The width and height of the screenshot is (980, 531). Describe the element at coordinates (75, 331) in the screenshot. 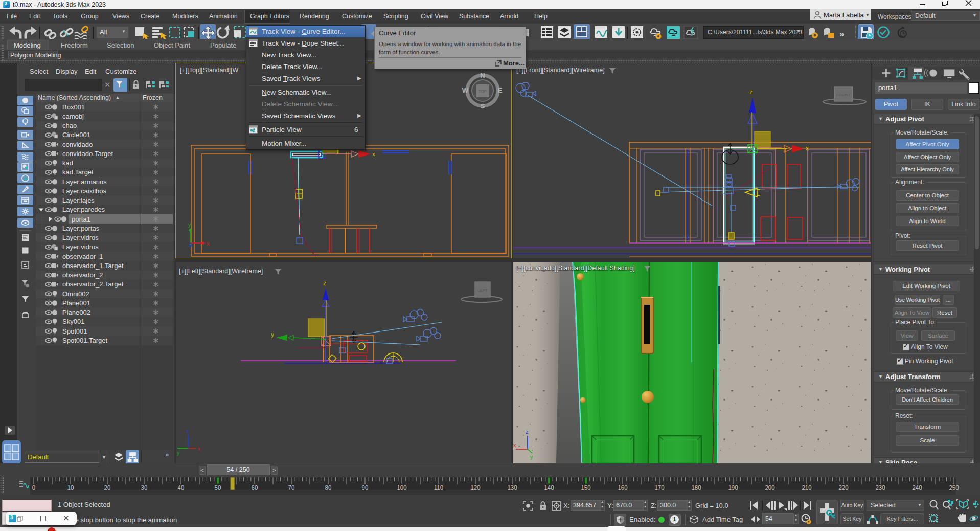

I see `svg-text: Spot001` at that location.